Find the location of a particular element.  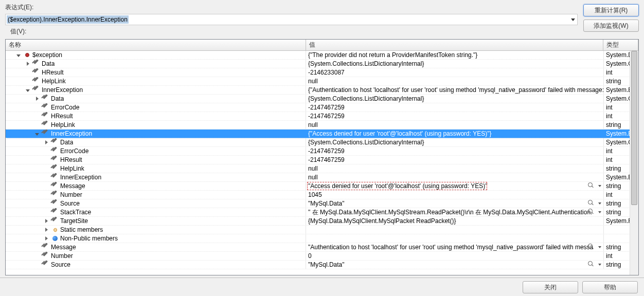

table-row: TargetSite{MySql.Data.MySqlClient.MySqlP… is located at coordinates (322, 221).